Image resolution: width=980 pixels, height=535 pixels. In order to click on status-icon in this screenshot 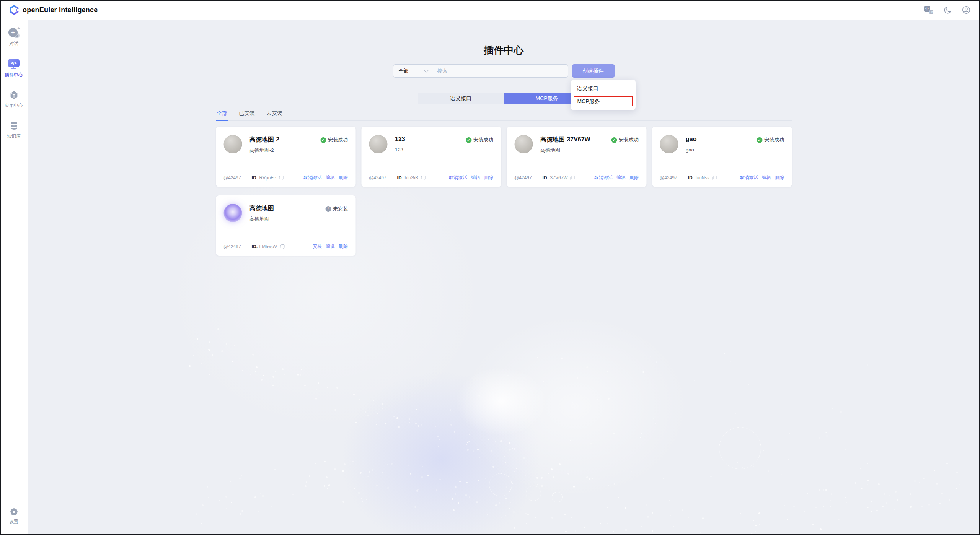, I will do `click(759, 140)`.